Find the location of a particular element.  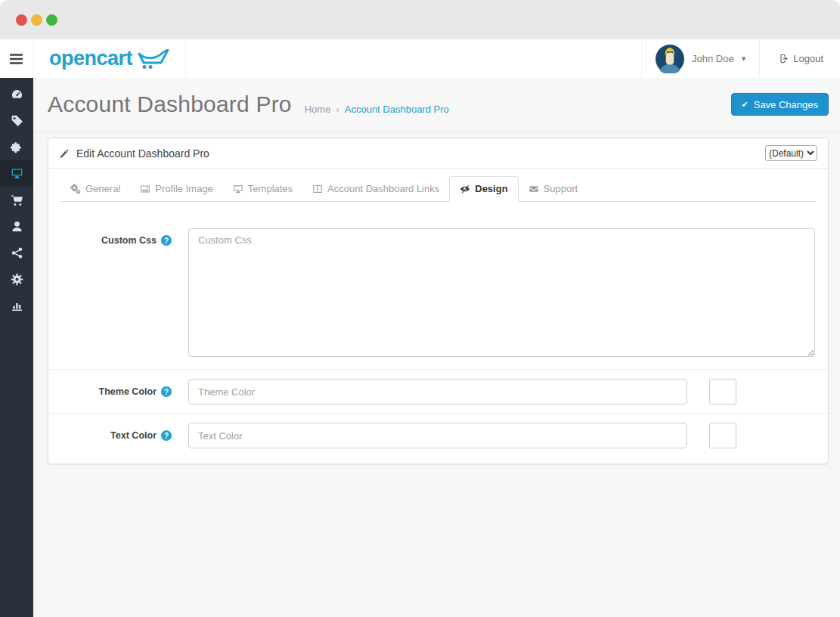

panel-heading: Edit Account Dashboard Pro (Default) is located at coordinates (439, 153).